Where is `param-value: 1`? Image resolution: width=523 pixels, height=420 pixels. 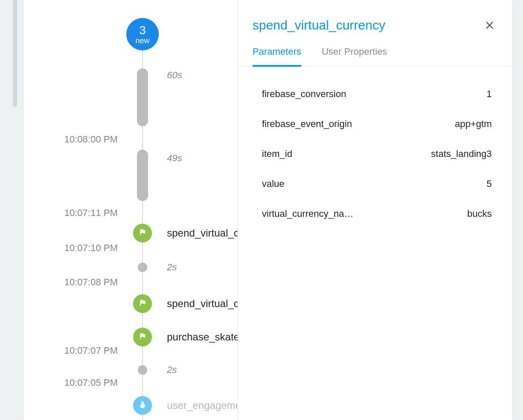 param-value: 1 is located at coordinates (489, 94).